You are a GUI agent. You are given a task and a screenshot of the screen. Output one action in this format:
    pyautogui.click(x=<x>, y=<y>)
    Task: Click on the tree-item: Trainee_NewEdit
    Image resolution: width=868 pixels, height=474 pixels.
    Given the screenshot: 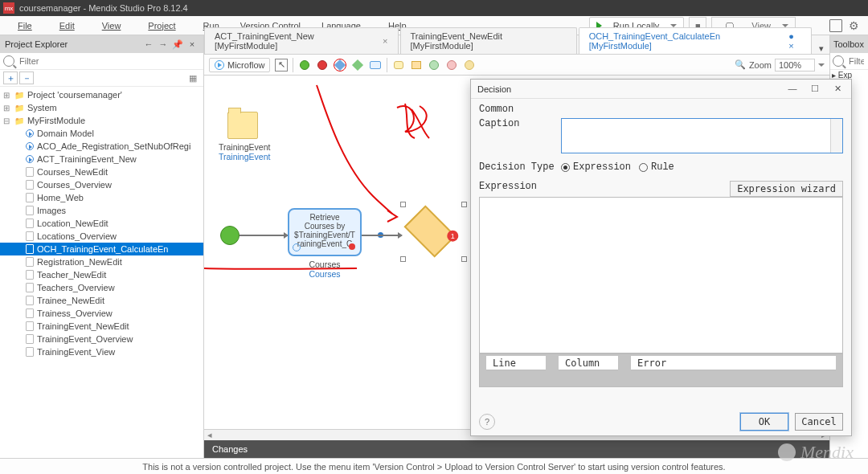 What is the action you would take?
    pyautogui.click(x=101, y=300)
    